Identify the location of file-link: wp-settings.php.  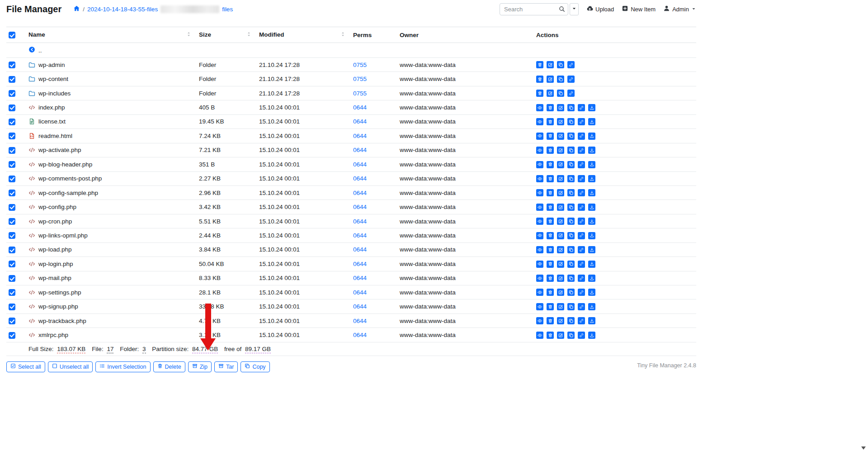
(110, 292).